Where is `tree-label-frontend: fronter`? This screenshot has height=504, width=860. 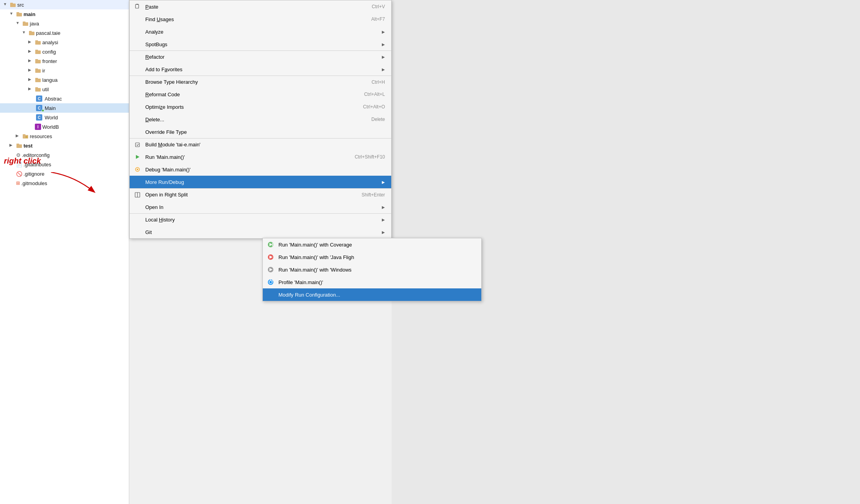 tree-label-frontend: fronter is located at coordinates (50, 61).